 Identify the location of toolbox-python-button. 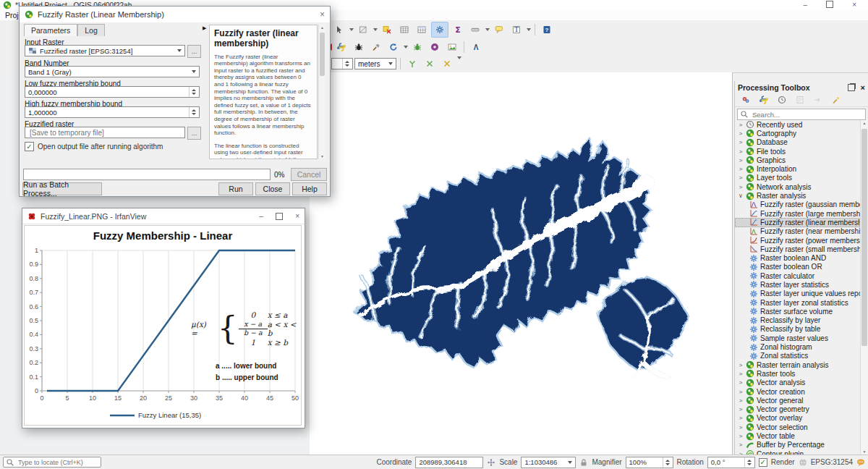
(764, 100).